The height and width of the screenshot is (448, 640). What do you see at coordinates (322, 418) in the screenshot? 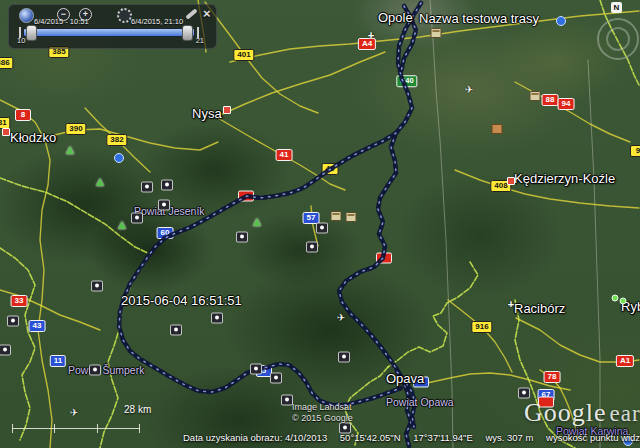
I see `attribution-line2: © 2015 Google` at bounding box center [322, 418].